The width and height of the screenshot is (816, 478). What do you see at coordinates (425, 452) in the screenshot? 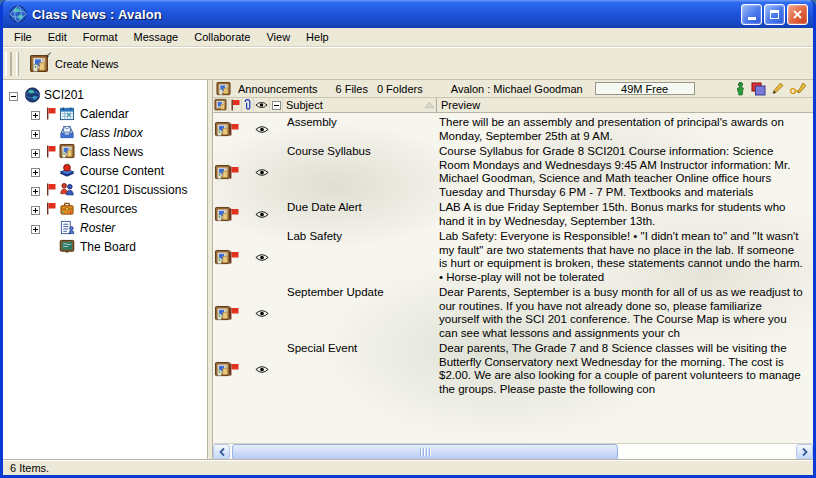
I see `scrollbar-thumb` at bounding box center [425, 452].